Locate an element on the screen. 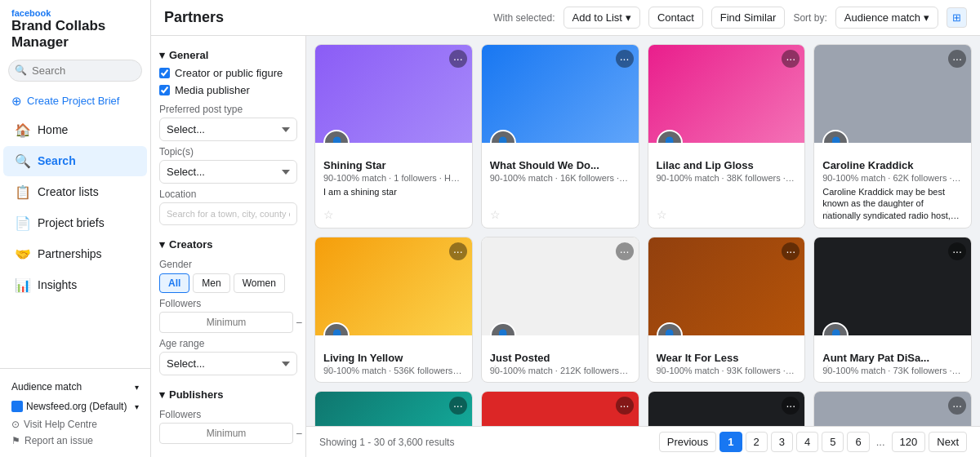 The width and height of the screenshot is (980, 457). next-page-button: Next is located at coordinates (947, 442).